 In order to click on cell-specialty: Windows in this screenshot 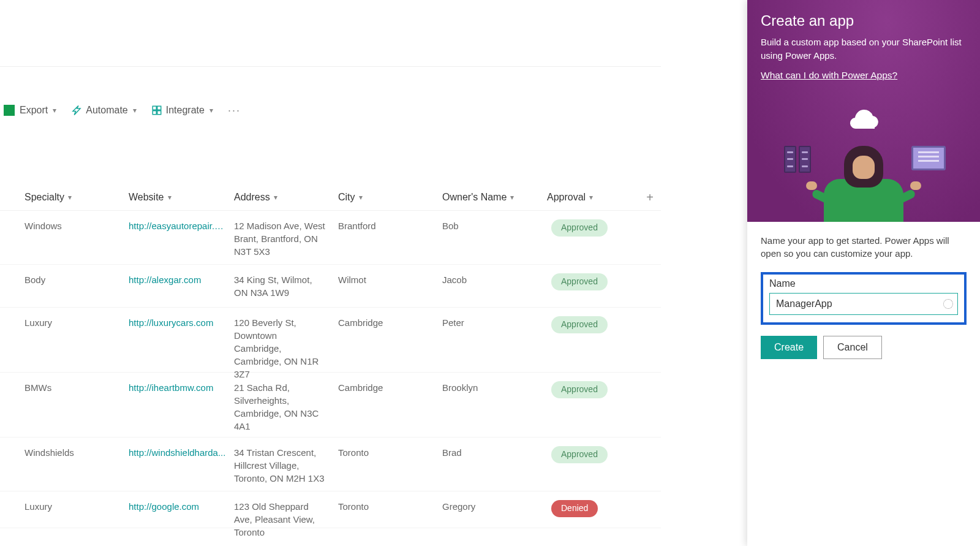, I will do `click(70, 226)`.